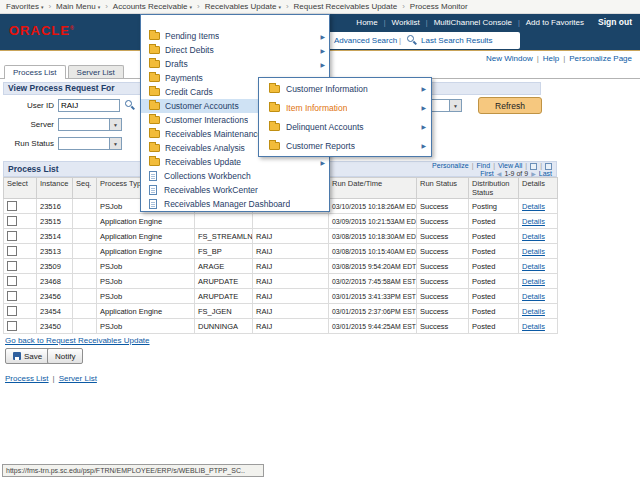 The height and width of the screenshot is (480, 640). What do you see at coordinates (235, 162) in the screenshot?
I see `menu-item-receivables-update: Receivables Update▶` at bounding box center [235, 162].